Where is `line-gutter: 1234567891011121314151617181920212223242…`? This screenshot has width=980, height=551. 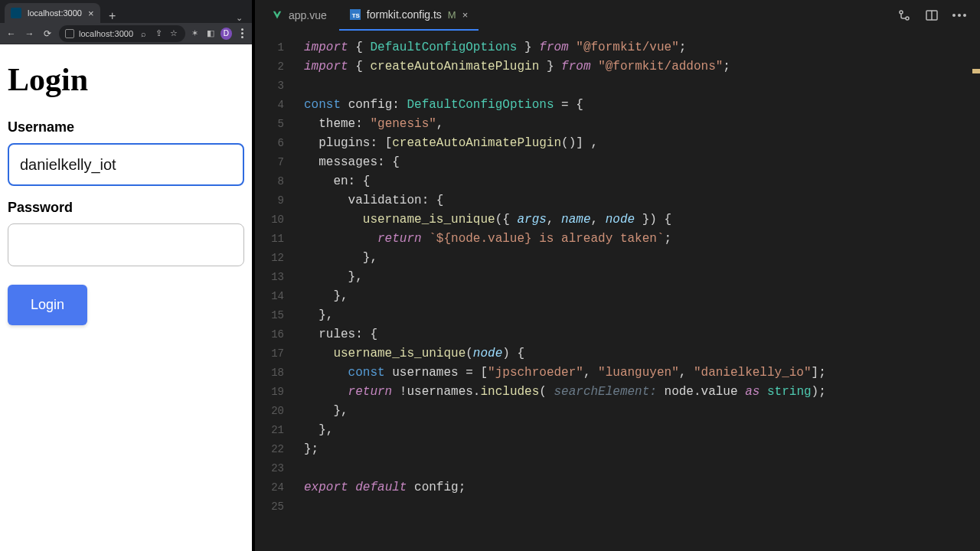
line-gutter: 1234567891011121314151617181920212223242… is located at coordinates (275, 291).